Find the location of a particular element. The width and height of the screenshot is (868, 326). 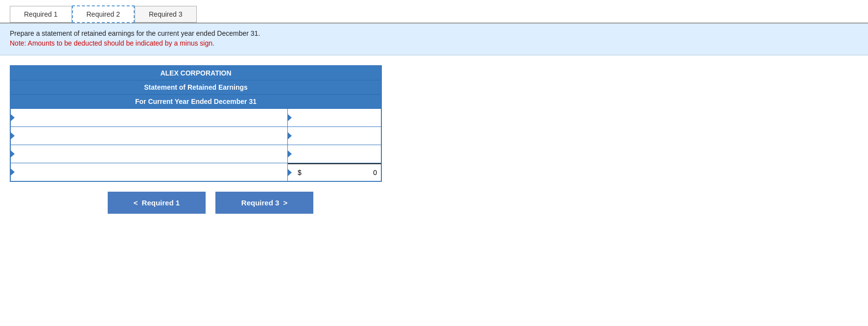

row1-label-cell is located at coordinates (149, 118).